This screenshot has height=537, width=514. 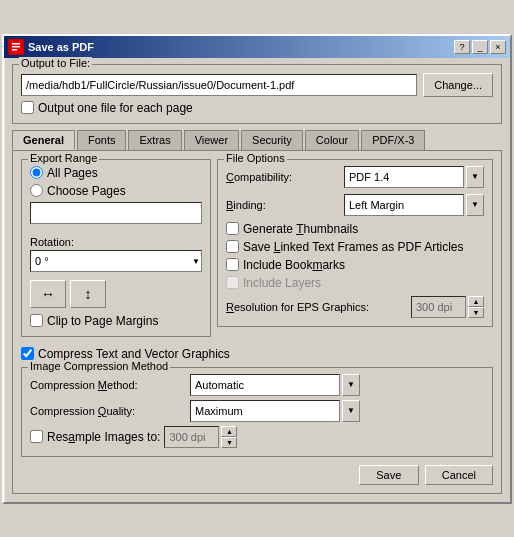 What do you see at coordinates (354, 247) in the screenshot?
I see `linked-frames-label: Save Linked Text Frames as PDF Articles` at bounding box center [354, 247].